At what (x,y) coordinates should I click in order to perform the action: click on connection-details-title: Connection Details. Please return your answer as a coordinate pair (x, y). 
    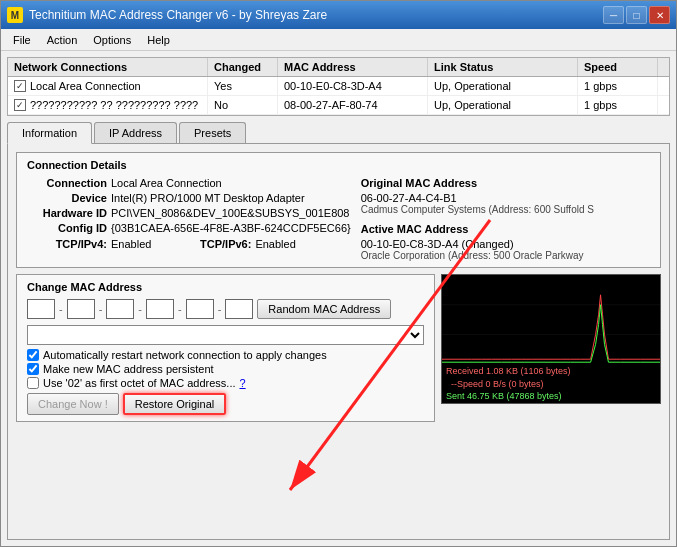
    Looking at the image, I should click on (338, 165).